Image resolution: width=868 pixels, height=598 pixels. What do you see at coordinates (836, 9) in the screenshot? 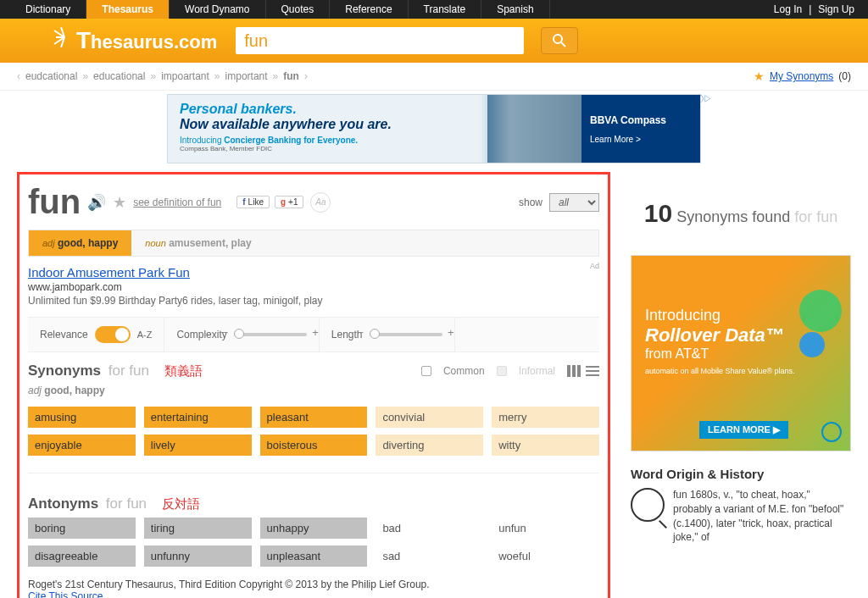
I see `signup-link: Sign Up` at bounding box center [836, 9].